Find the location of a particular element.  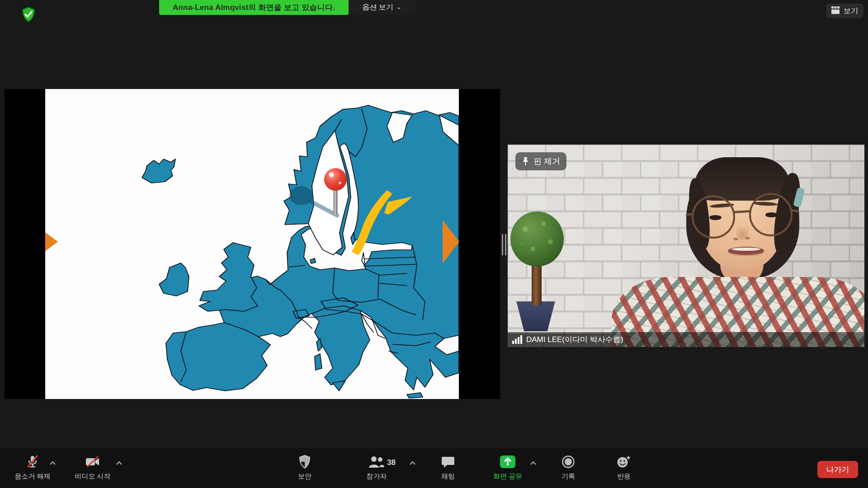

participant-name-bar: DAMI LEE(이다미 박사수료) is located at coordinates (686, 340).